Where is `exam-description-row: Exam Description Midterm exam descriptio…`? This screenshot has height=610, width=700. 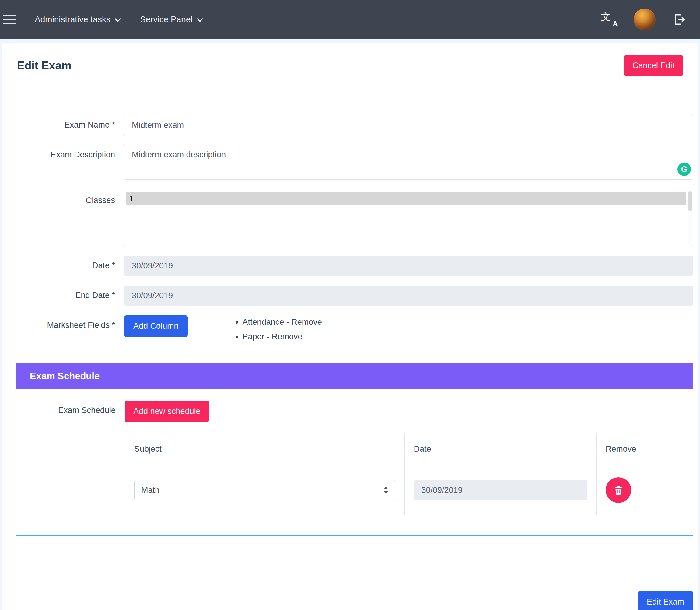 exam-description-row: Exam Description Midterm exam descriptio… is located at coordinates (348, 163).